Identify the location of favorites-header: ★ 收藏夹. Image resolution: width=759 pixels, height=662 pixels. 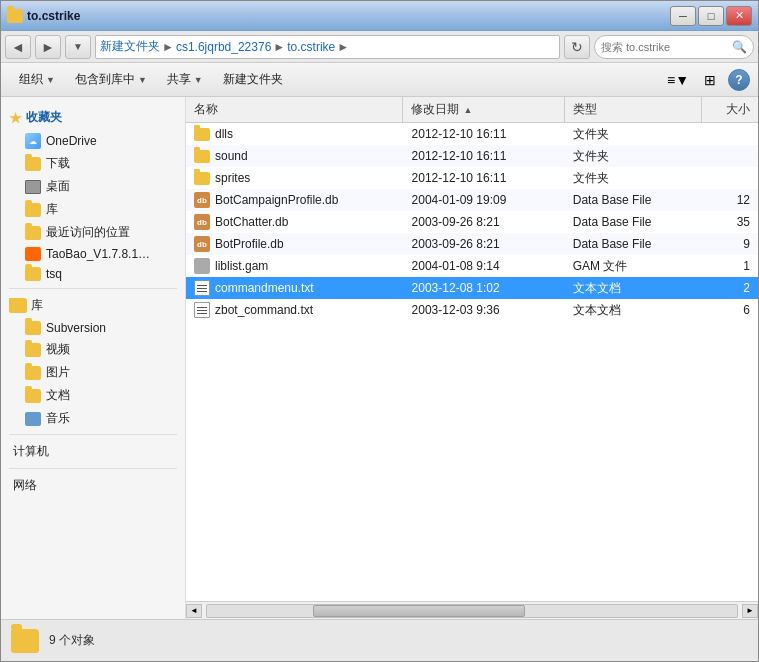
(93, 118).